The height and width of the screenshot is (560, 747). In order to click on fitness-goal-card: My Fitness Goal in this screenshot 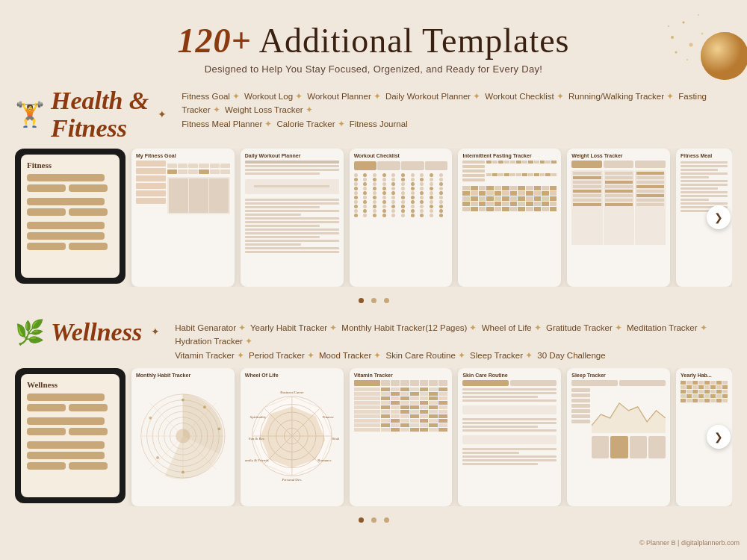, I will do `click(183, 218)`.